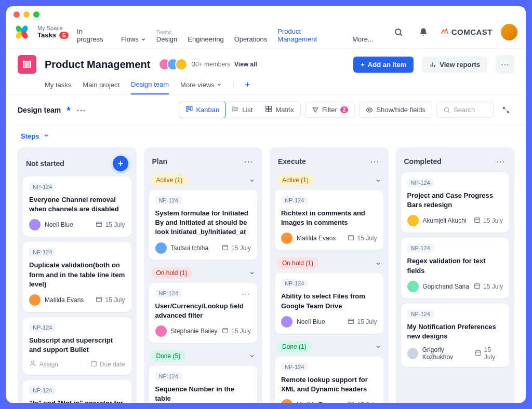 This screenshot has width=532, height=409. I want to click on view-option-matrix: Matrix, so click(280, 110).